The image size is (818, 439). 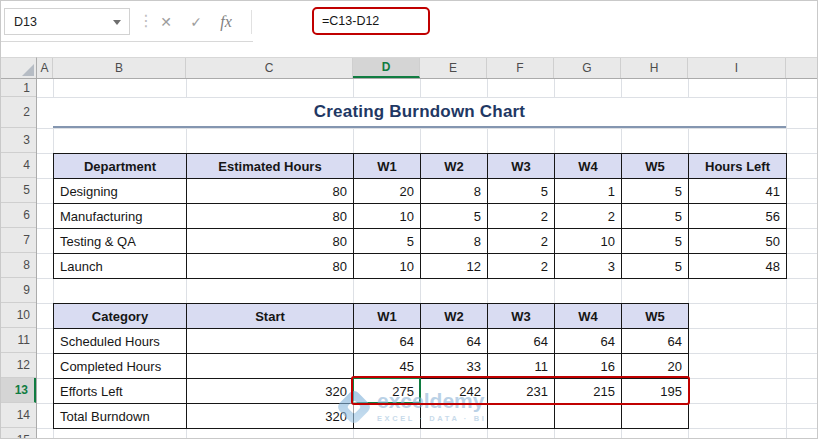 I want to click on cell: 1, so click(x=588, y=192).